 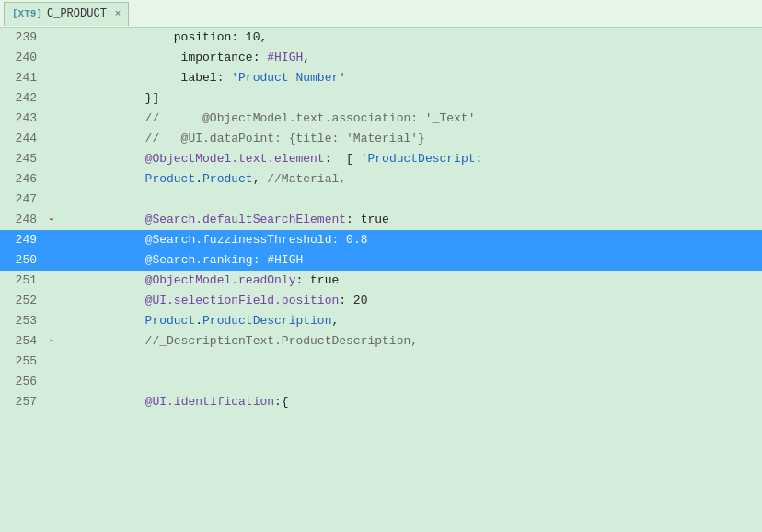 What do you see at coordinates (66, 14) in the screenshot?
I see `editor-tab: [XT9] C_PRODUCT ×` at bounding box center [66, 14].